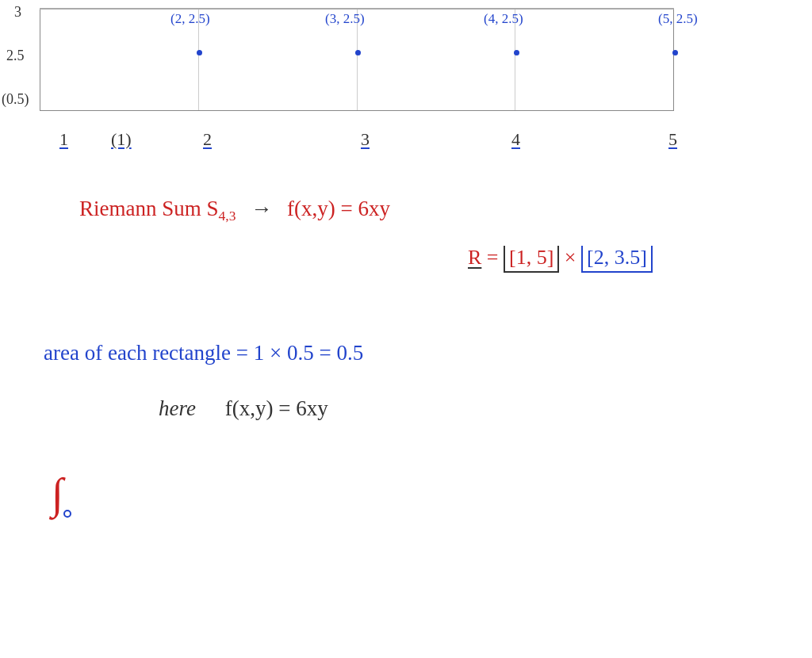 This screenshot has height=658, width=812. I want to click on y-label-3: 3, so click(17, 13).